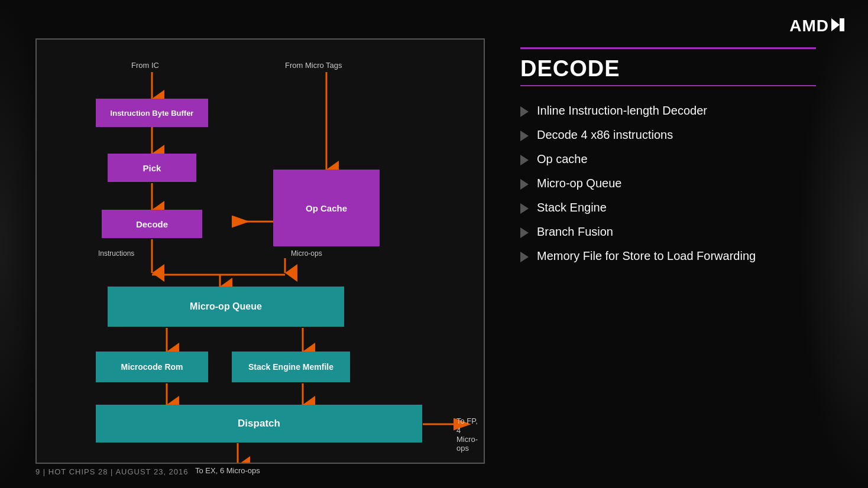 This screenshot has height=488, width=868. I want to click on amd-logo-text: AMD, so click(809, 26).